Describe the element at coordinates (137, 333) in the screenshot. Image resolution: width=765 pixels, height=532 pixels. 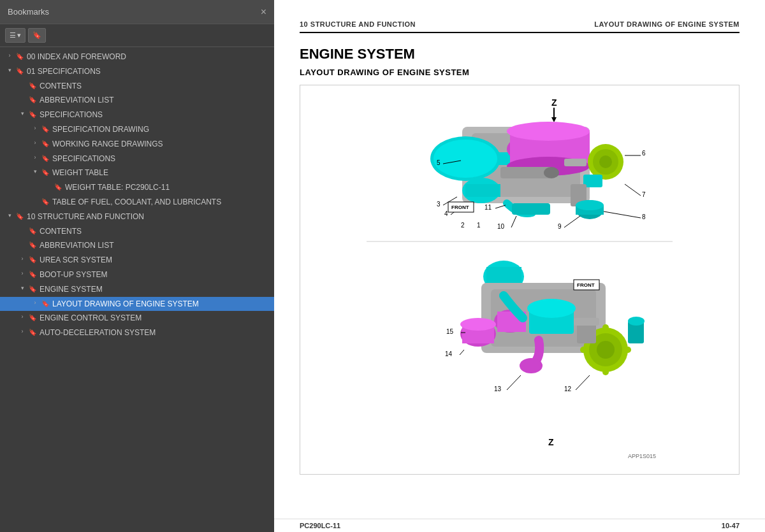
I see `tree-item-item-auto-decel: ›🔖AUTO-DECELERATION SYSTEM` at that location.